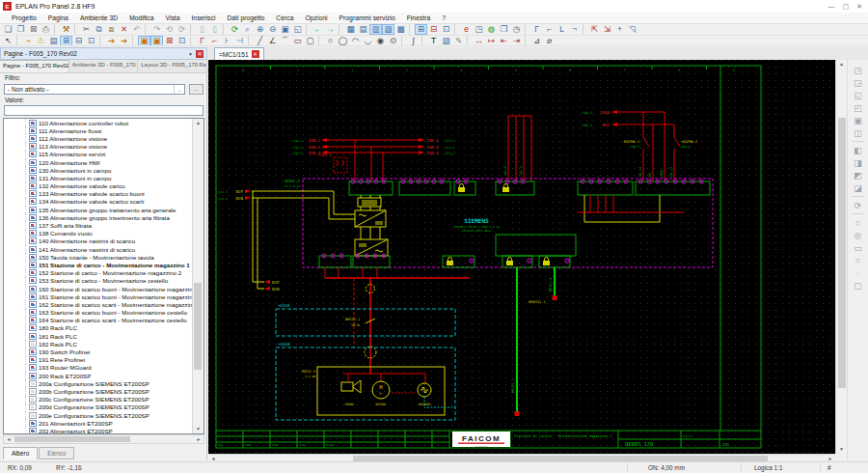  I want to click on move-in-icon: ⇱, so click(594, 29).